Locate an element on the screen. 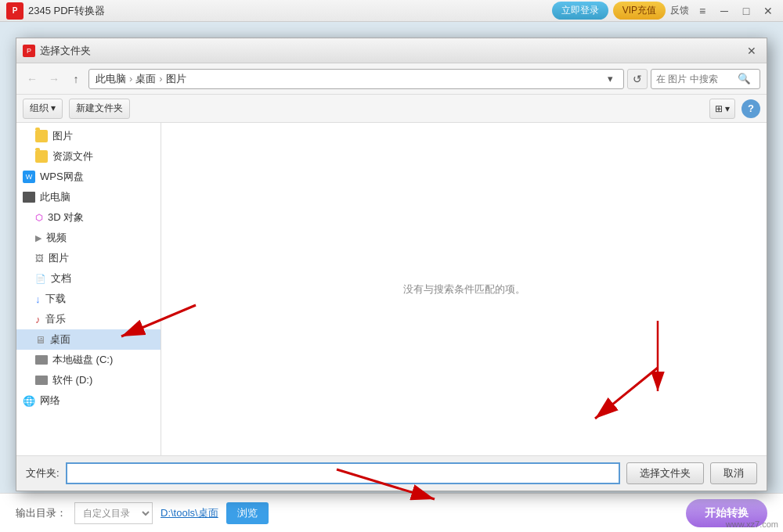 This screenshot has height=532, width=783. dialog-bottom: 文件夹: 选择文件夹 取消 is located at coordinates (392, 473).